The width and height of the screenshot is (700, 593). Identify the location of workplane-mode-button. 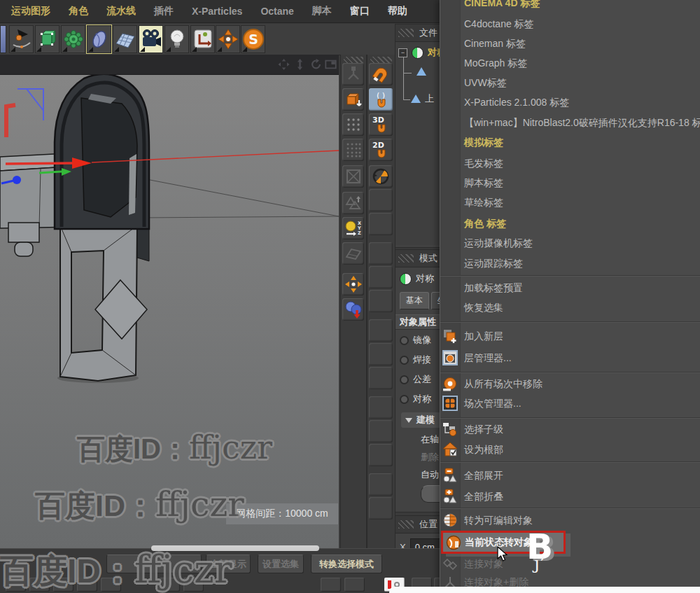
(353, 253).